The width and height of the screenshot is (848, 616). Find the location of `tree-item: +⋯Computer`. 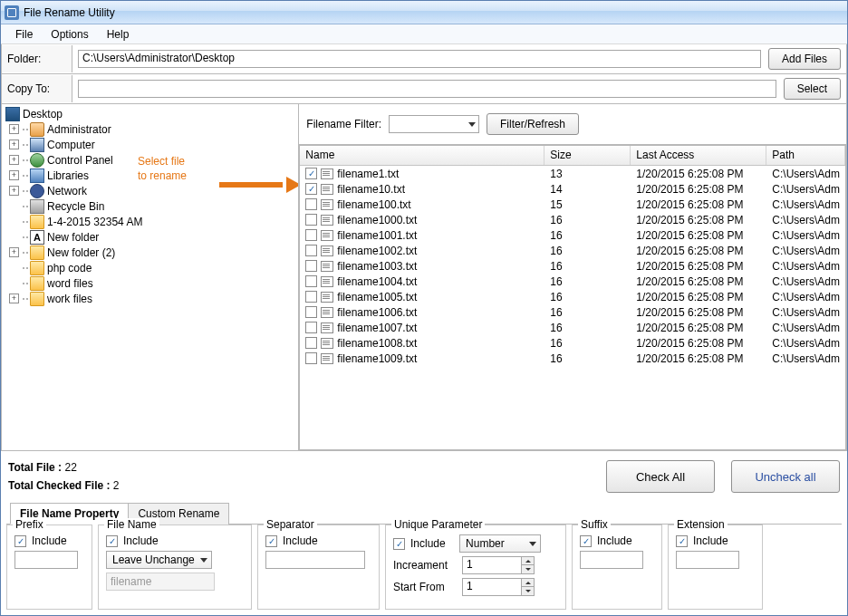

tree-item: +⋯Computer is located at coordinates (150, 145).